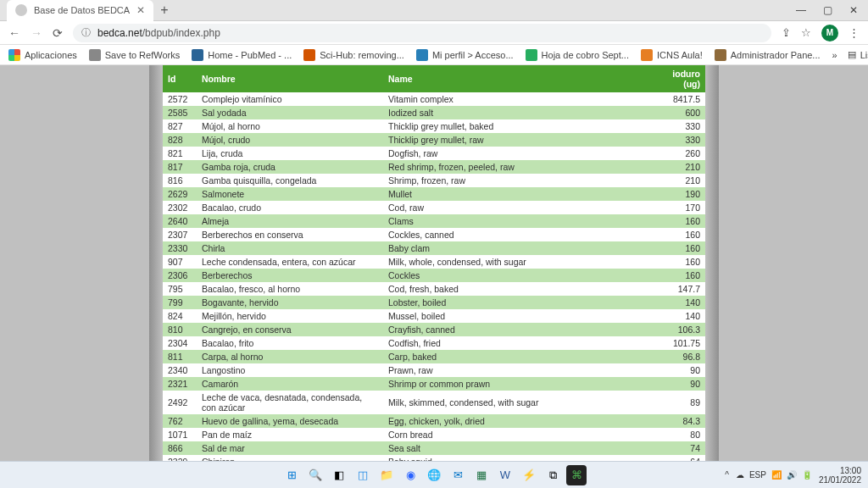  What do you see at coordinates (292, 475) in the screenshot?
I see `start-button: ⊞` at bounding box center [292, 475].